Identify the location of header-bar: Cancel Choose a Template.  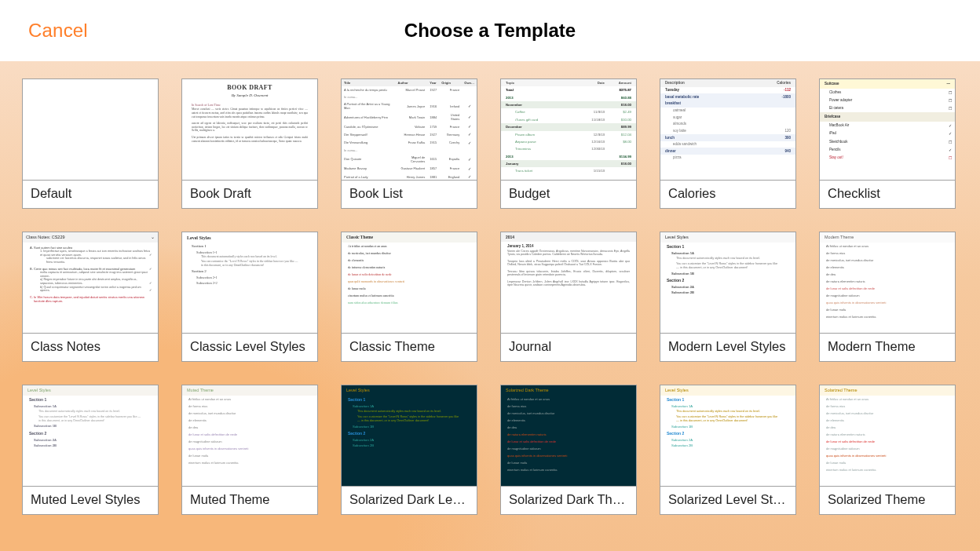
(490, 31).